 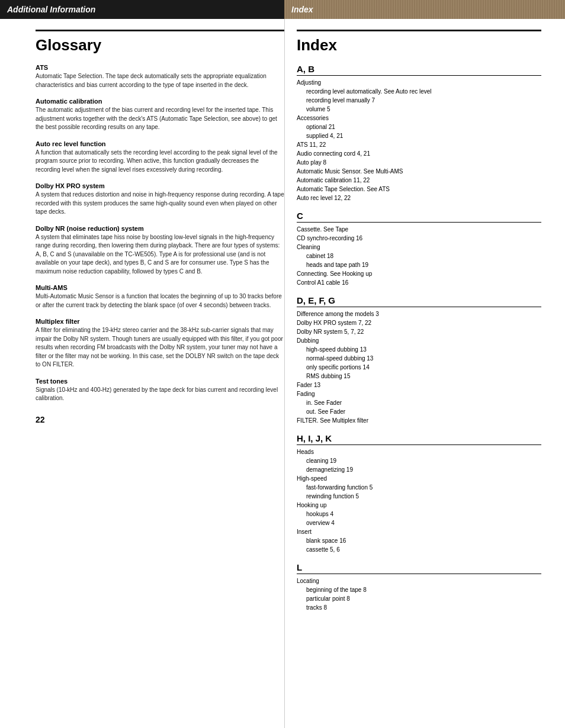 I want to click on index-entry: cabinet 18, so click(x=419, y=256).